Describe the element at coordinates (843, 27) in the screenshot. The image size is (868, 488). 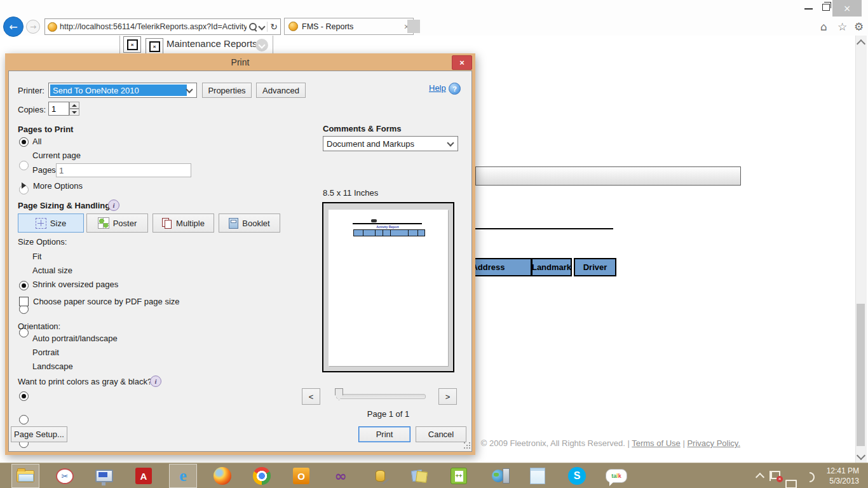
I see `favorites-star-icon: ☆` at that location.